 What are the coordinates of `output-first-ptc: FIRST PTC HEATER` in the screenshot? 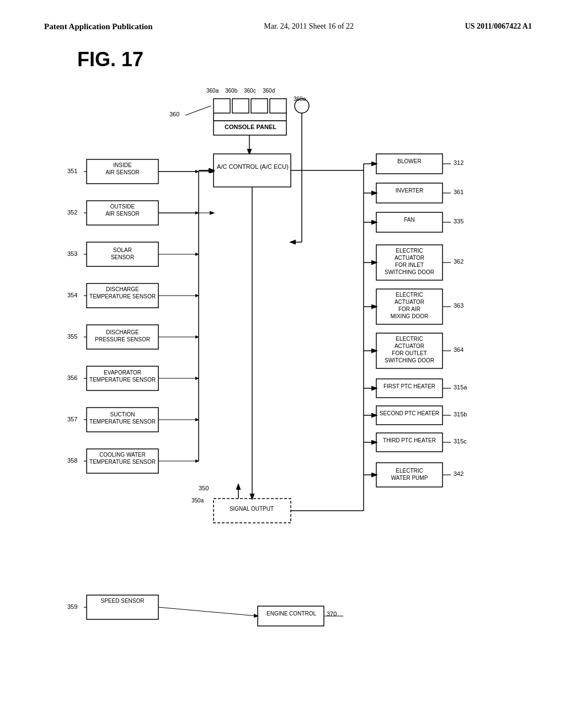 It's located at (409, 386).